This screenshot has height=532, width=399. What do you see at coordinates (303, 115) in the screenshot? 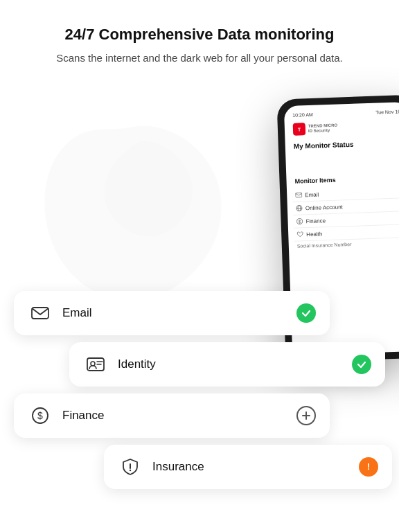
I see `time: 10:20 AM` at bounding box center [303, 115].